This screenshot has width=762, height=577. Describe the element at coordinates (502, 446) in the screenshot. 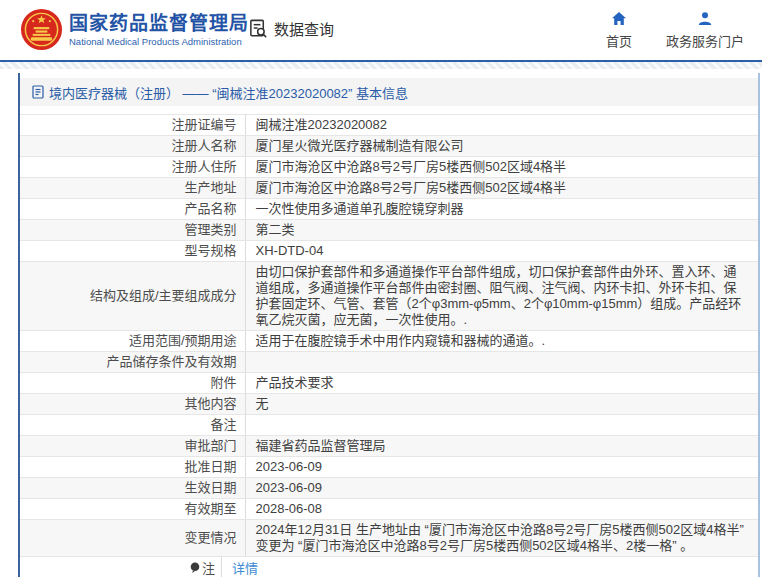

I see `row-value: 福建省药品监督管理局` at that location.